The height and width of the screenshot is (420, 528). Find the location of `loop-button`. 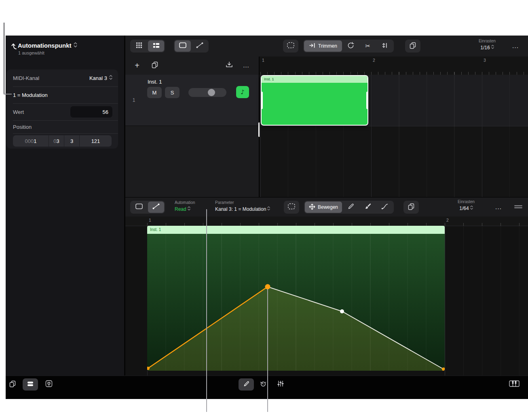

loop-button is located at coordinates (351, 46).